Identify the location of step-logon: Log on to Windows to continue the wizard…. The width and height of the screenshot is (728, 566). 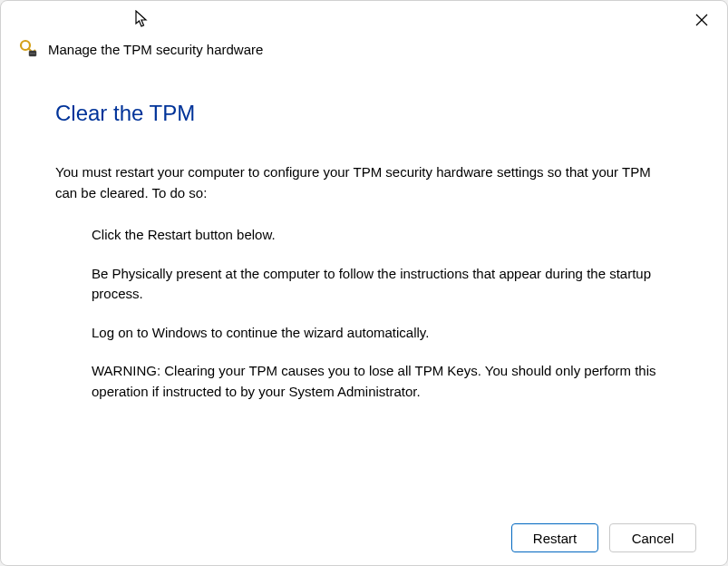
(383, 334).